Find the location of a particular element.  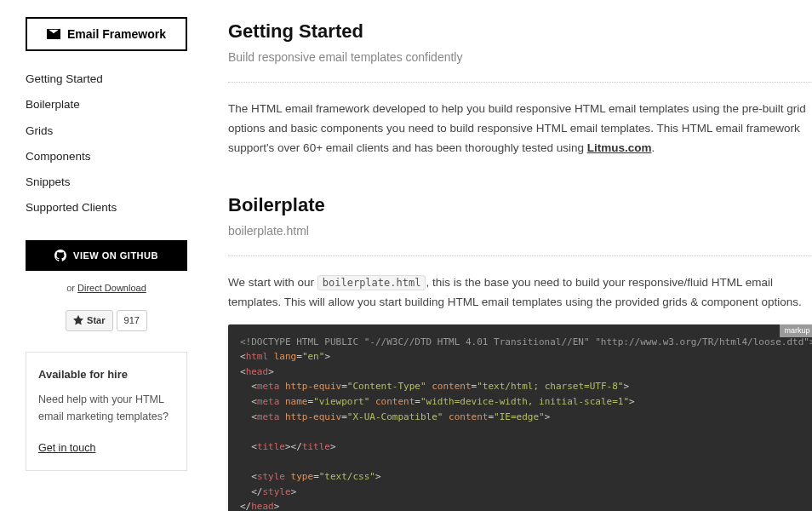

direct-download-link: Direct Download is located at coordinates (112, 288).